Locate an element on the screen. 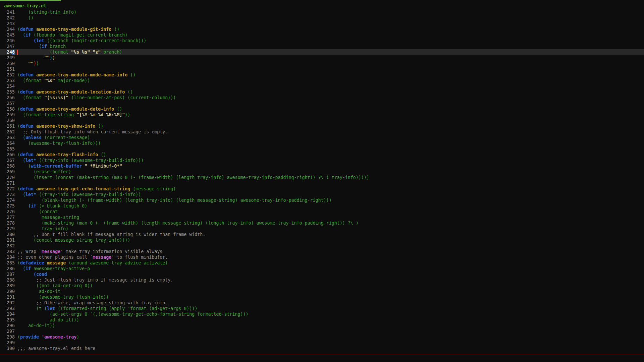 This screenshot has height=362, width=644. code-line: 274 (blank-length (- (frame-width) (leng… is located at coordinates (322, 200).